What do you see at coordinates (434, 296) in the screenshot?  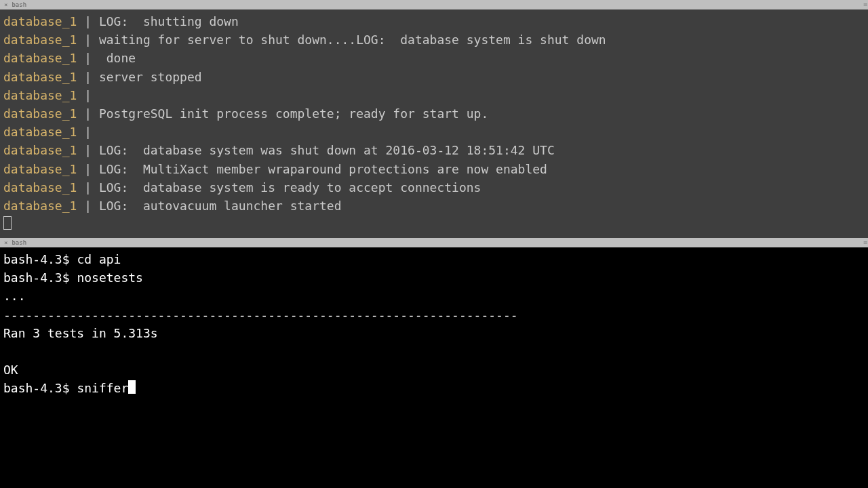 I see `output-line: ...` at bounding box center [434, 296].